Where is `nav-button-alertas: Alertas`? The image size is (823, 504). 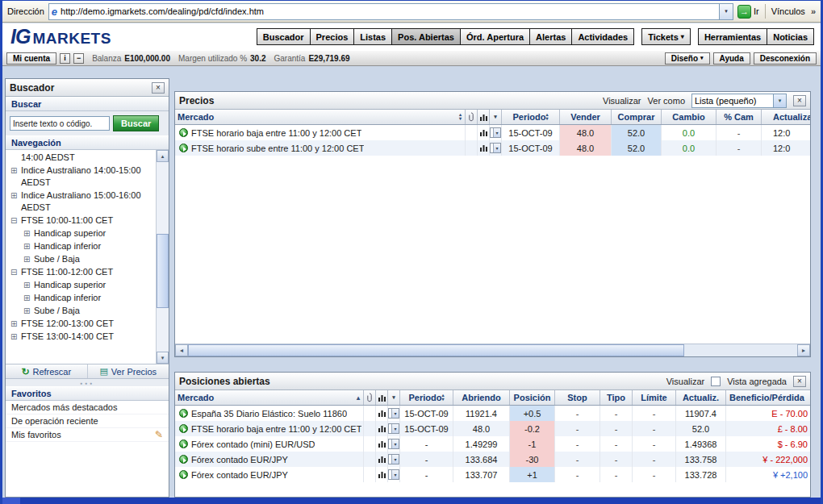 nav-button-alertas: Alertas is located at coordinates (550, 37).